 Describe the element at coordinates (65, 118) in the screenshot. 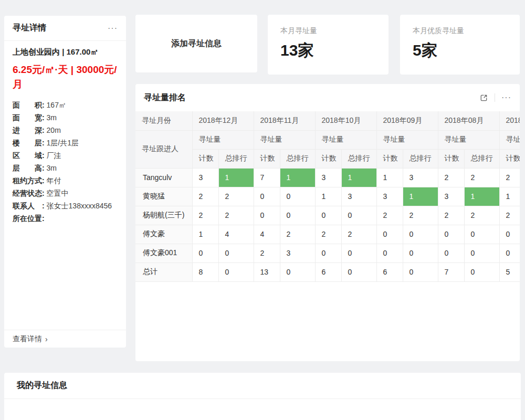

I see `detail-field-row: 面 宽: 3m` at that location.